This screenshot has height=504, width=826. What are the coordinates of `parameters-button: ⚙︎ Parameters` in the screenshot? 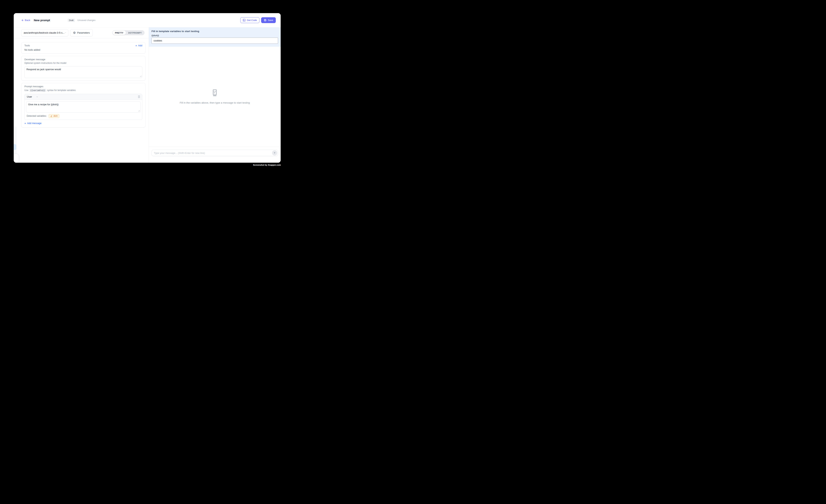 It's located at (81, 33).